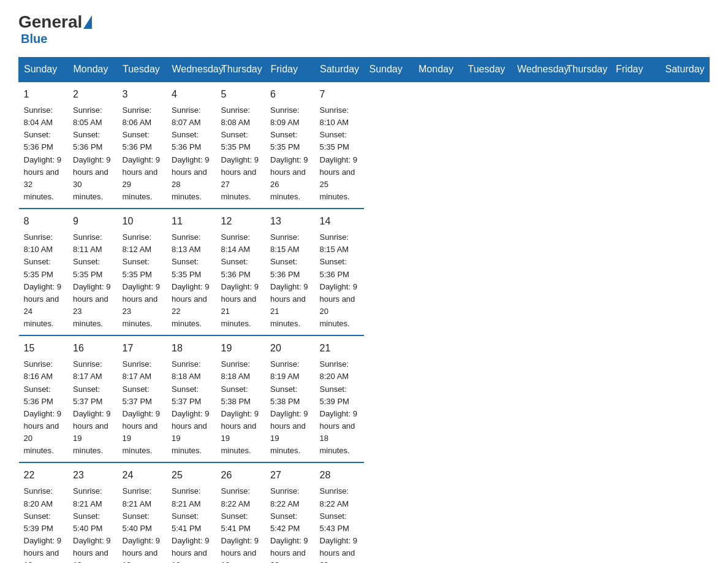 The image size is (728, 563). I want to click on header-tuesday: Tuesday, so click(142, 70).